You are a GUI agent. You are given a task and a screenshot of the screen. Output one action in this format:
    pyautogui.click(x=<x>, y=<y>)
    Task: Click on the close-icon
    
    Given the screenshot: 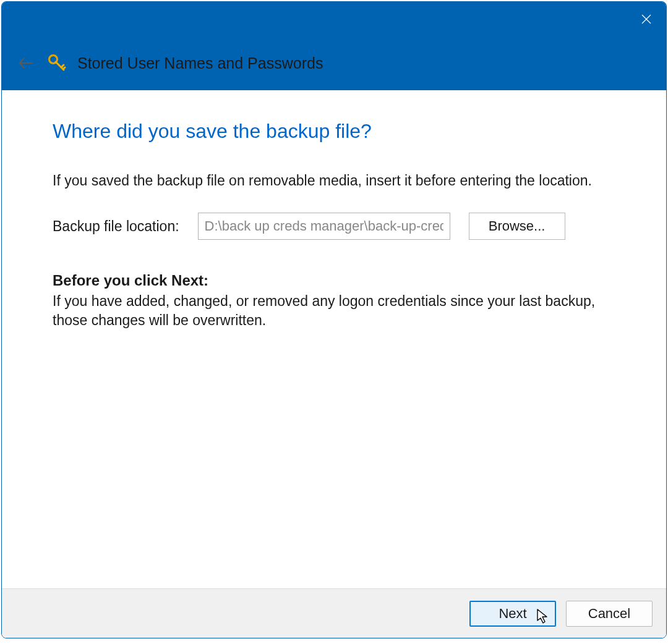 What is the action you would take?
    pyautogui.click(x=646, y=19)
    